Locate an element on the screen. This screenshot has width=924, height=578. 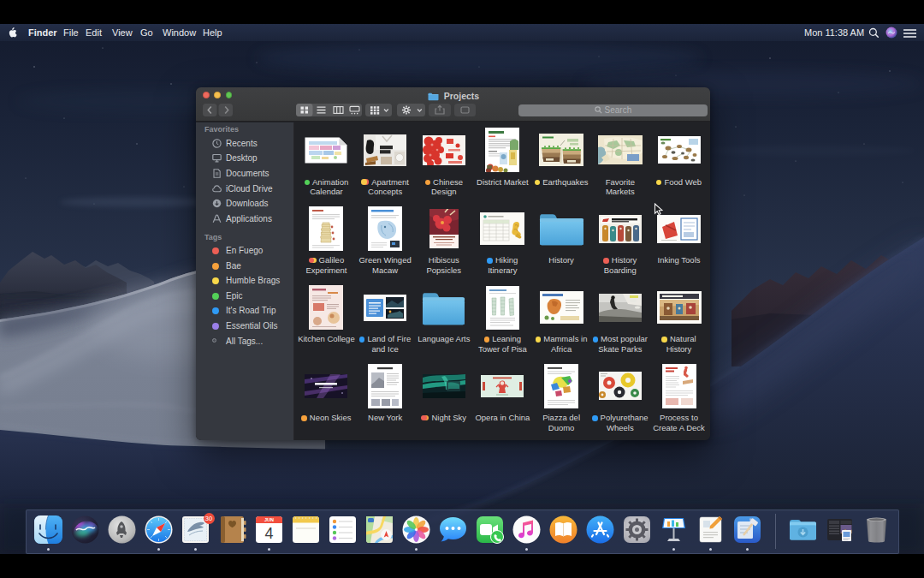
svg-text: 4 is located at coordinates (269, 533).